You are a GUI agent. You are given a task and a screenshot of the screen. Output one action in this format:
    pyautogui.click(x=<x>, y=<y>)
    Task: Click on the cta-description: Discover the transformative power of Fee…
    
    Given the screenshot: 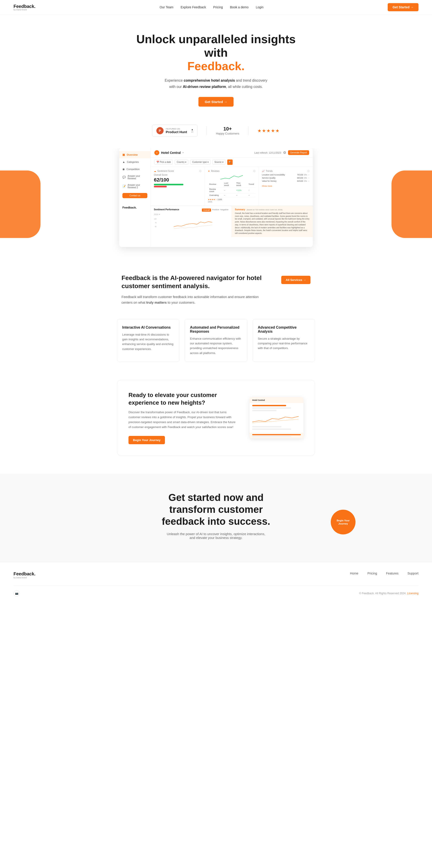 What is the action you would take?
    pyautogui.click(x=182, y=420)
    